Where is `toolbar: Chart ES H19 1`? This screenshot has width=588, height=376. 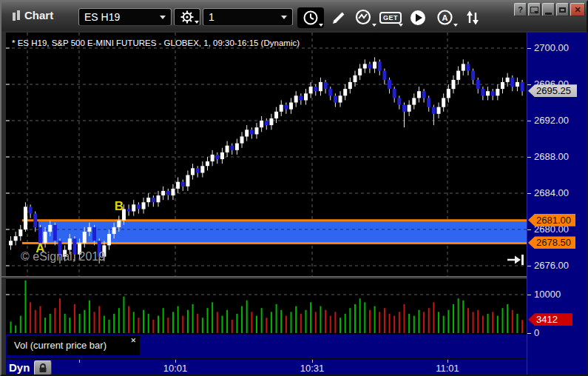
toolbar: Chart ES H19 1 is located at coordinates (294, 16).